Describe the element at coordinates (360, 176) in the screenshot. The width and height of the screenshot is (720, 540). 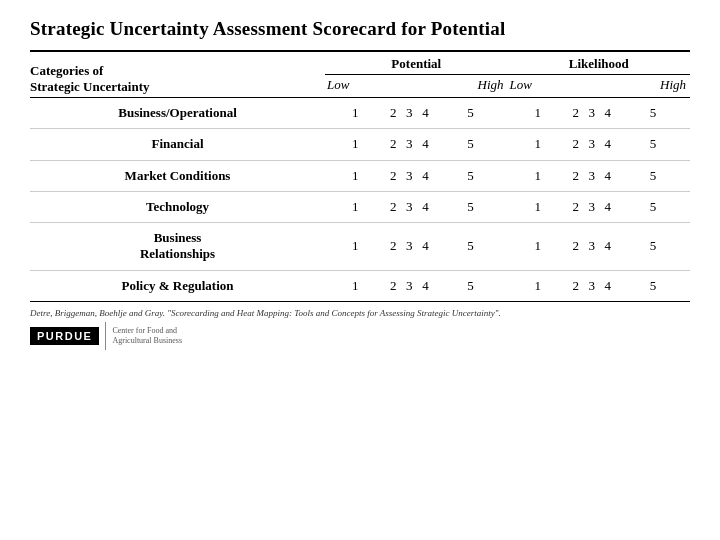
I see `table-row: Market Conditions1234512345` at that location.